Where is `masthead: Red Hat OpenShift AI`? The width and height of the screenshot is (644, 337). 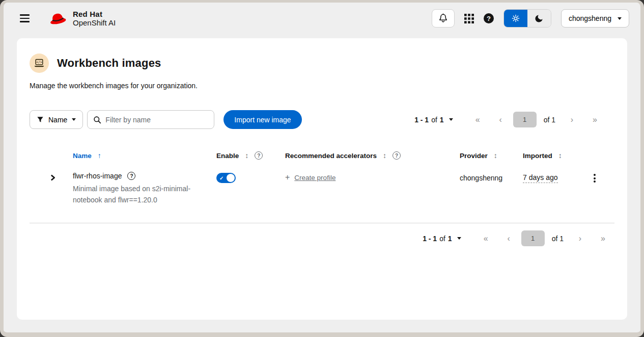
masthead: Red Hat OpenShift AI is located at coordinates (322, 18).